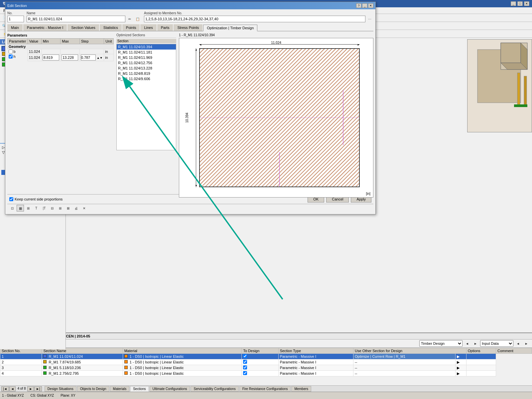 Image resolution: width=532 pixels, height=399 pixels. What do you see at coordinates (88, 58) in the screenshot?
I see `h-step-input` at bounding box center [88, 58].